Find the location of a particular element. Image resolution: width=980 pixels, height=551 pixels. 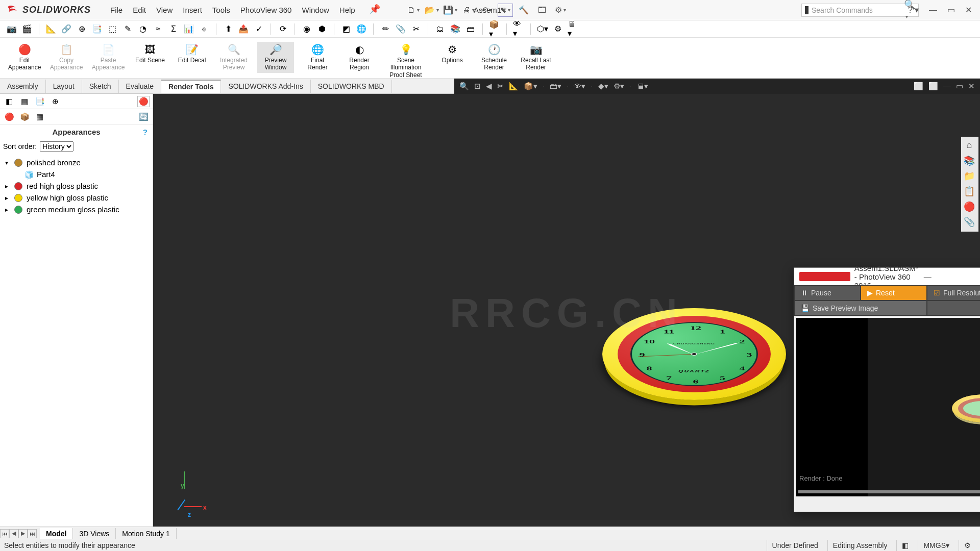

zoom-fit-icon: 🔍 is located at coordinates (464, 86).